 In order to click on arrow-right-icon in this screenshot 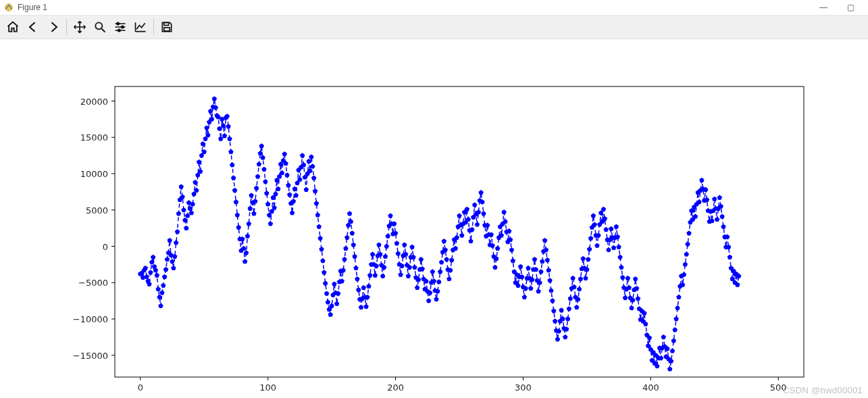, I will do `click(53, 27)`.